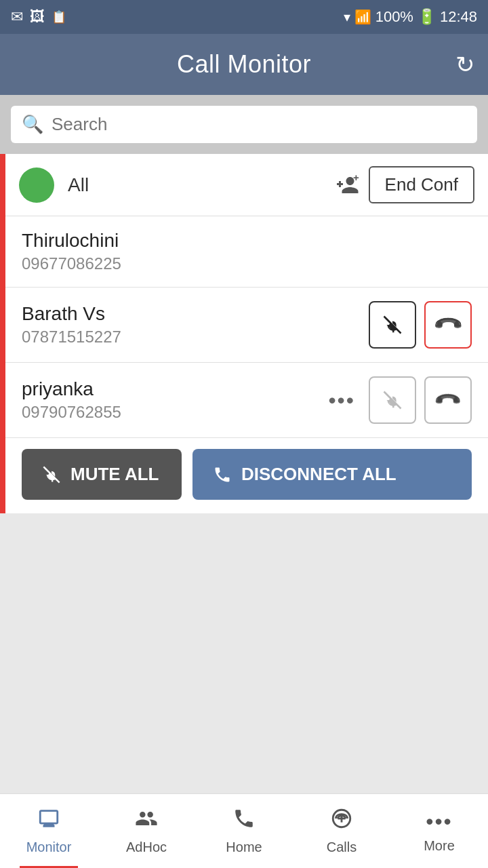 This screenshot has height=868, width=488. Describe the element at coordinates (342, 831) in the screenshot. I see `nav-calls: Calls` at that location.